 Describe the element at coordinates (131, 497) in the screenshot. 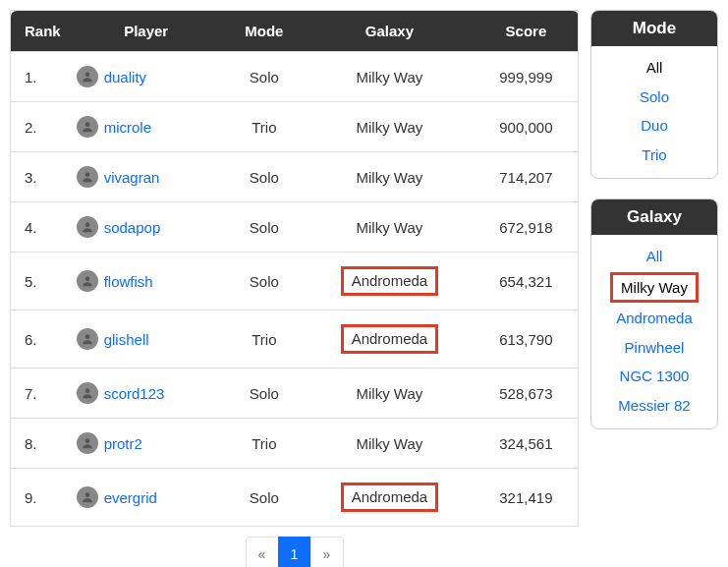

I see `player-link: evergrid` at that location.